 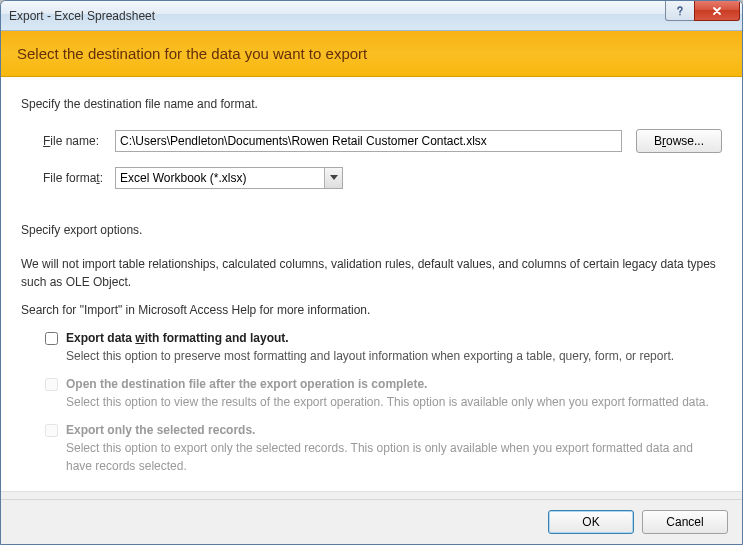 I want to click on window-controls, so click(x=703, y=11).